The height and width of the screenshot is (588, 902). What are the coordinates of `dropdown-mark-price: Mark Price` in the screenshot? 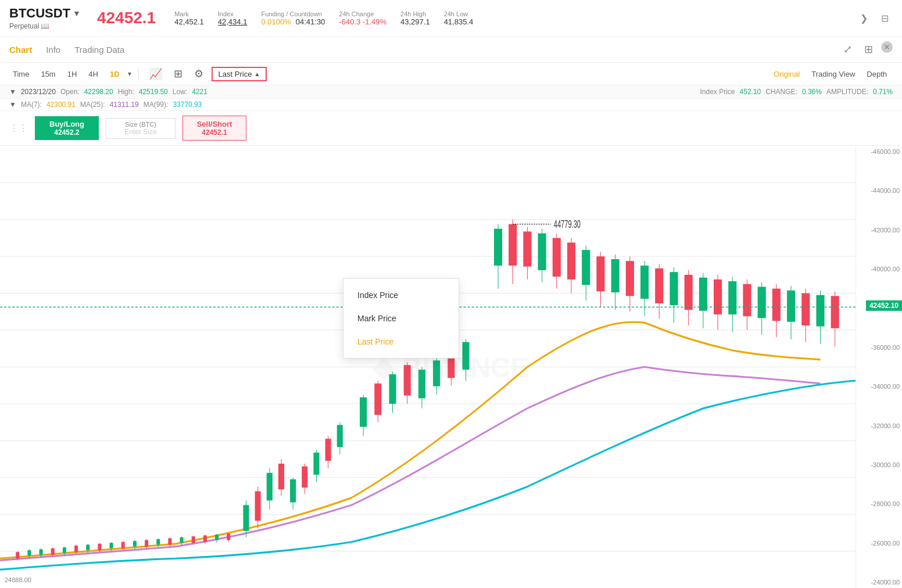 It's located at (401, 318).